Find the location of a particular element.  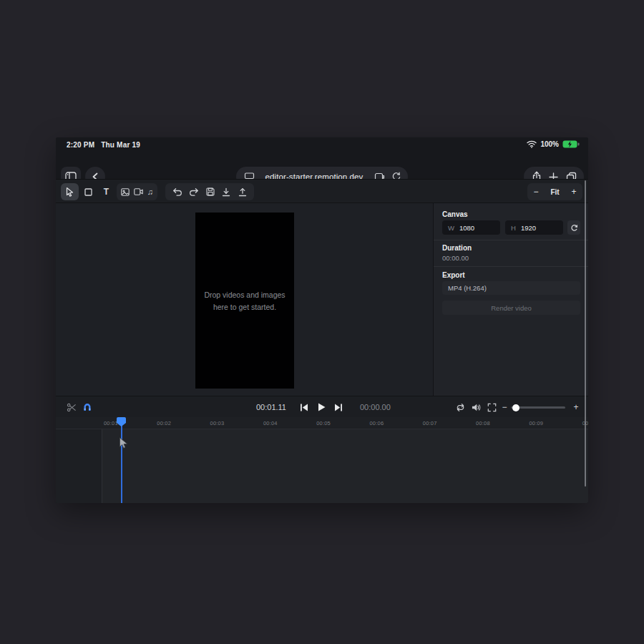

width-label: W is located at coordinates (451, 228).